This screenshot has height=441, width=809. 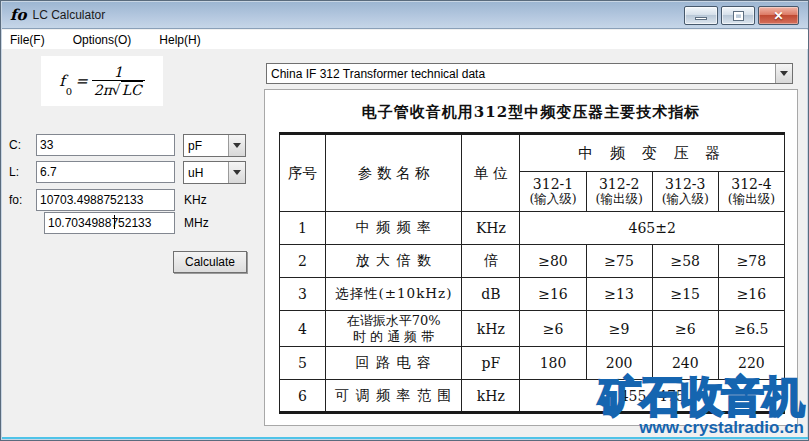 I want to click on close-button: ✕, so click(x=778, y=16).